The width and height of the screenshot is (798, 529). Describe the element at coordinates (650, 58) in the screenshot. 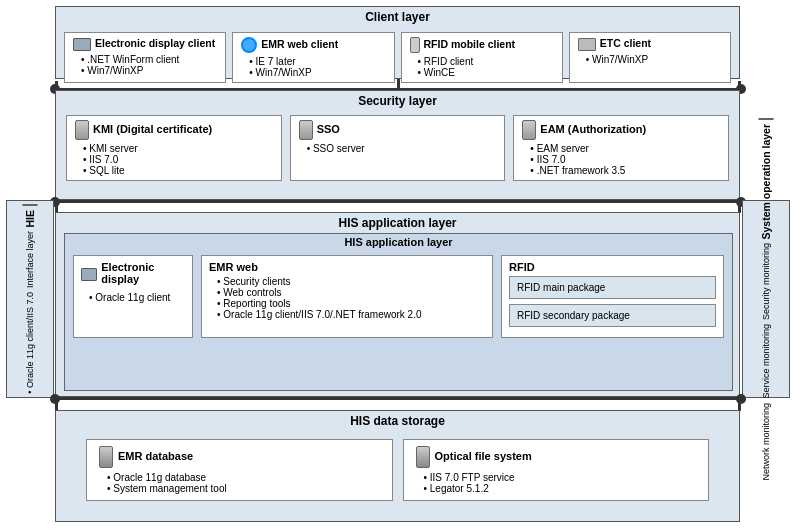

I see `etc-client: ETC client Win7/WinXP` at that location.